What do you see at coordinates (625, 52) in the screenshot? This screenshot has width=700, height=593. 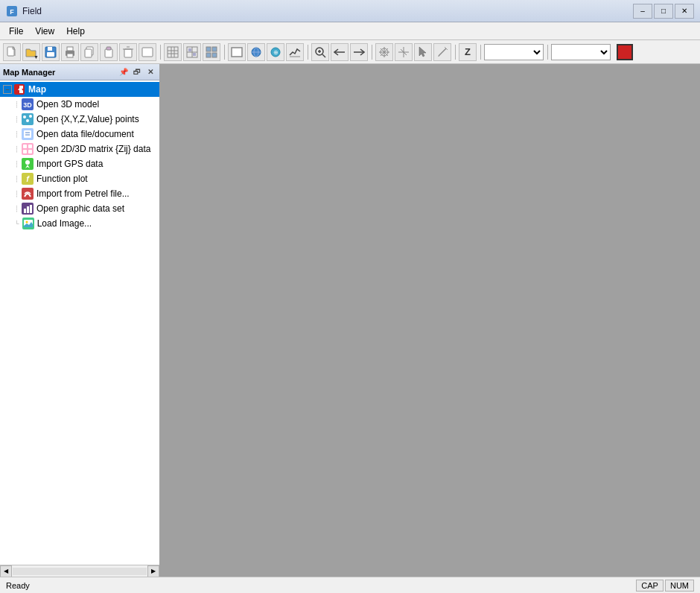 I see `color-picker-button` at bounding box center [625, 52].